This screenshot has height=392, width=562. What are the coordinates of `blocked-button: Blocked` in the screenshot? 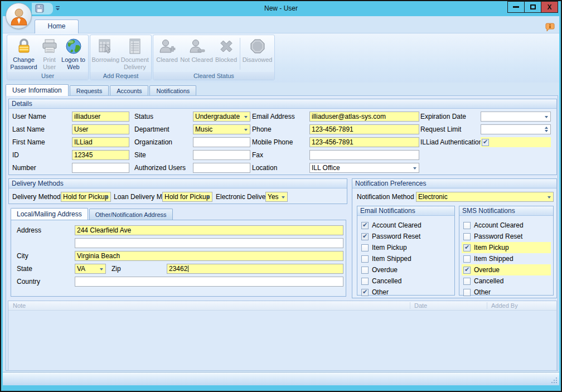 It's located at (226, 54).